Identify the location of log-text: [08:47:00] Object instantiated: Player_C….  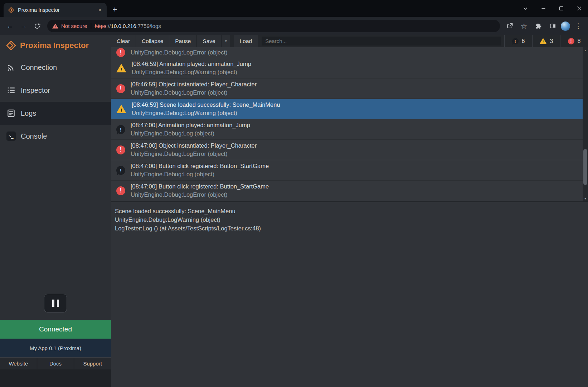
(194, 150).